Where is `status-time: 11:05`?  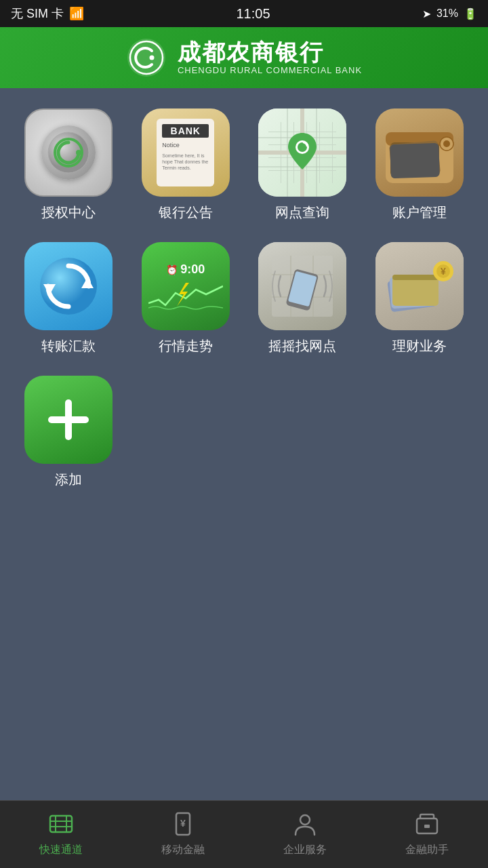
status-time: 11:05 is located at coordinates (253, 14).